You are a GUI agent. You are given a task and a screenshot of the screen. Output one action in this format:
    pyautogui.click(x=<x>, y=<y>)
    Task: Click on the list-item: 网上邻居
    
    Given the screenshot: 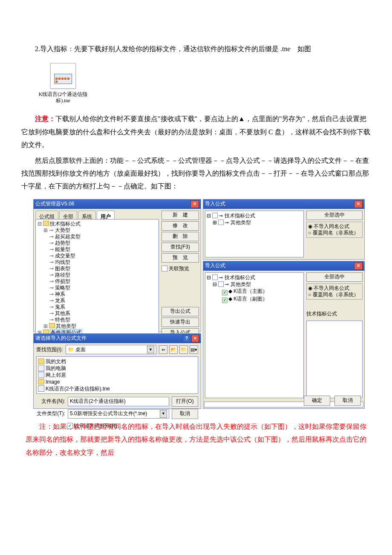 What is the action you would take?
    pyautogui.click(x=117, y=375)
    